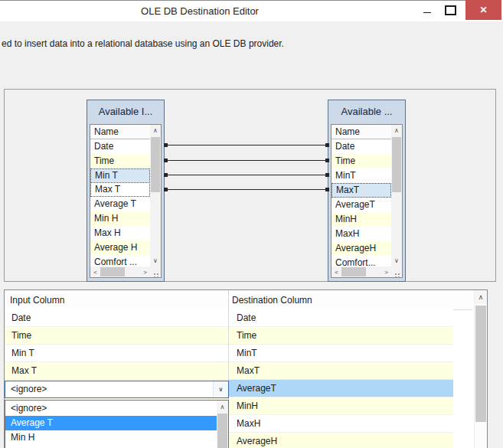 The width and height of the screenshot is (503, 448). Describe the element at coordinates (341, 440) in the screenshot. I see `destination-cell: AverageH` at that location.